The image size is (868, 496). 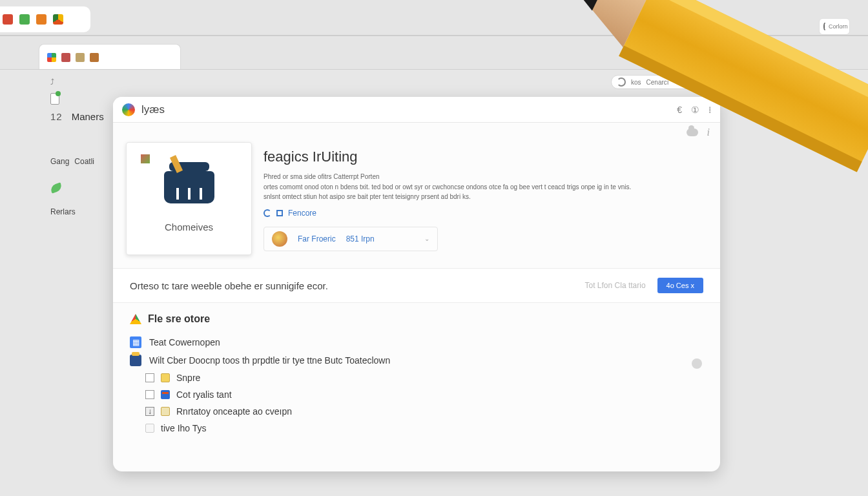 I want to click on sidebar-counter: 12, so click(x=57, y=116).